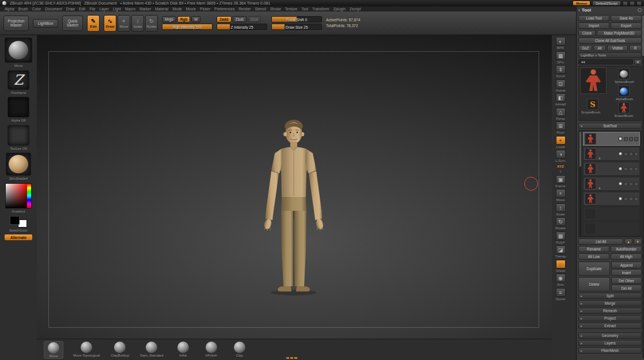 Image resolution: width=644 pixels, height=360 pixels. Describe the element at coordinates (593, 104) in the screenshot. I see `tool-item-simplebrush: S` at that location.